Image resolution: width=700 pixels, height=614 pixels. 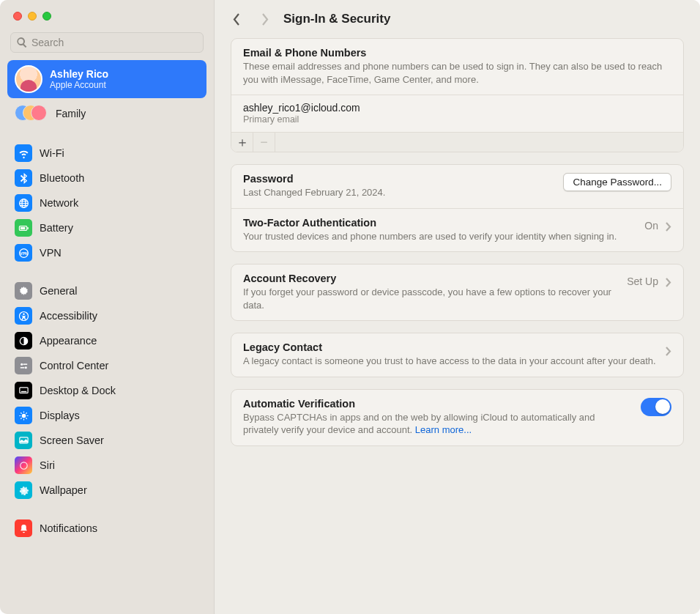 I want to click on family-avatars, so click(x=31, y=114).